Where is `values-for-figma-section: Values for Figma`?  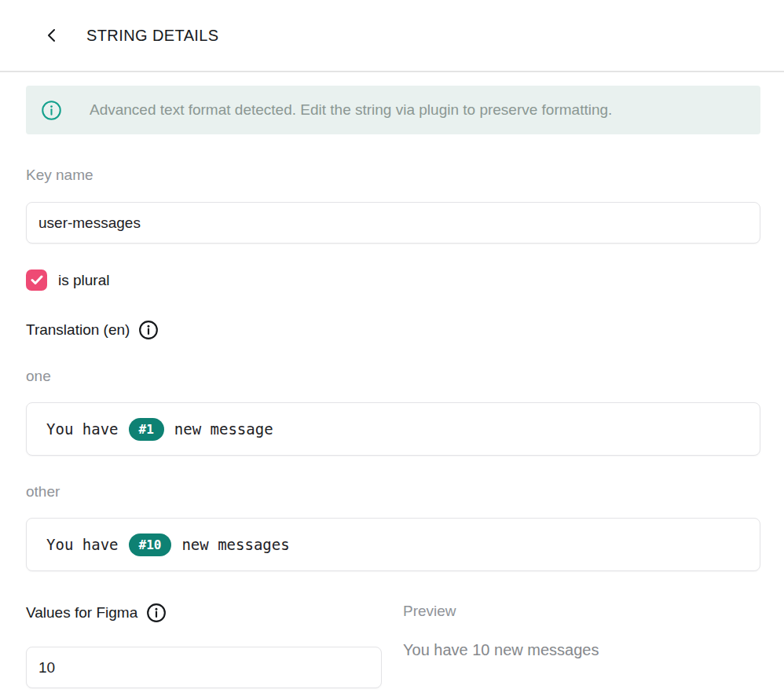 values-for-figma-section: Values for Figma is located at coordinates (204, 646).